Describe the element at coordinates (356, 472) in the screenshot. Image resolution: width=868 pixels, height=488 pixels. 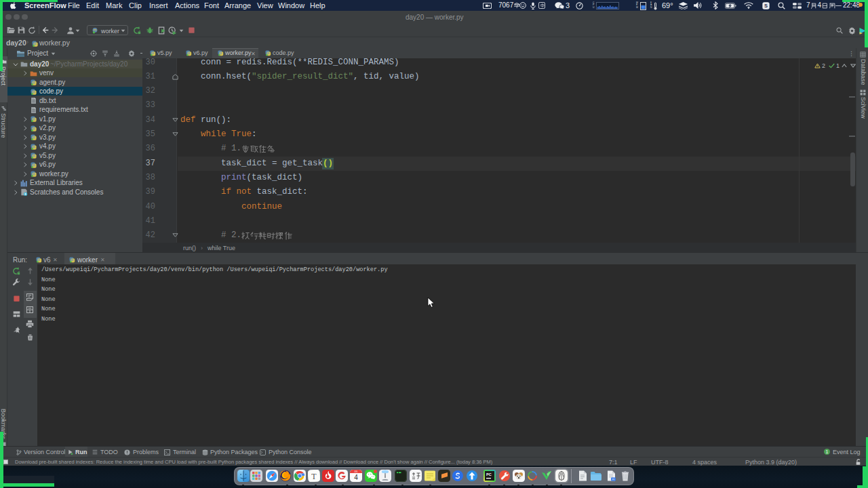
I see `svg-text: JUL` at that location.